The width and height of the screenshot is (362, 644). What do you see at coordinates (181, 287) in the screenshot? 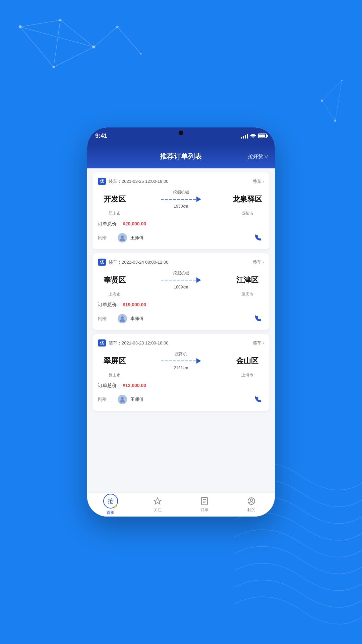
I see `route-distance: 1809km` at bounding box center [181, 287].